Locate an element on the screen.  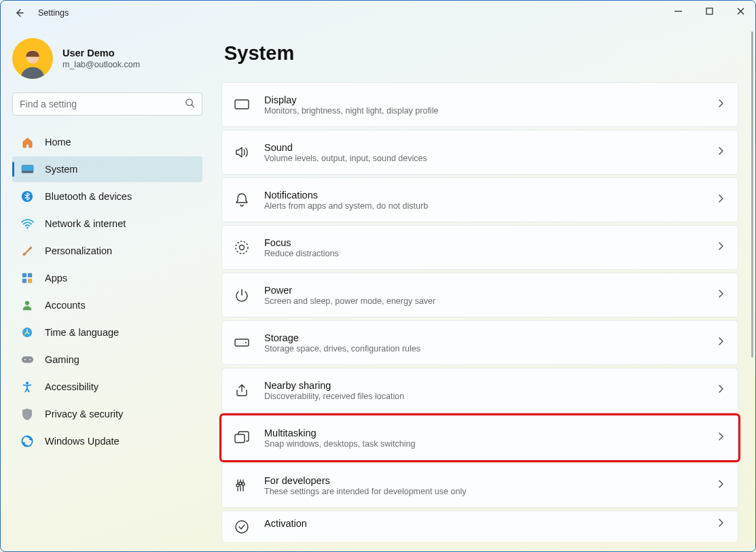
nav-accessibility: Accessibility is located at coordinates (107, 387).